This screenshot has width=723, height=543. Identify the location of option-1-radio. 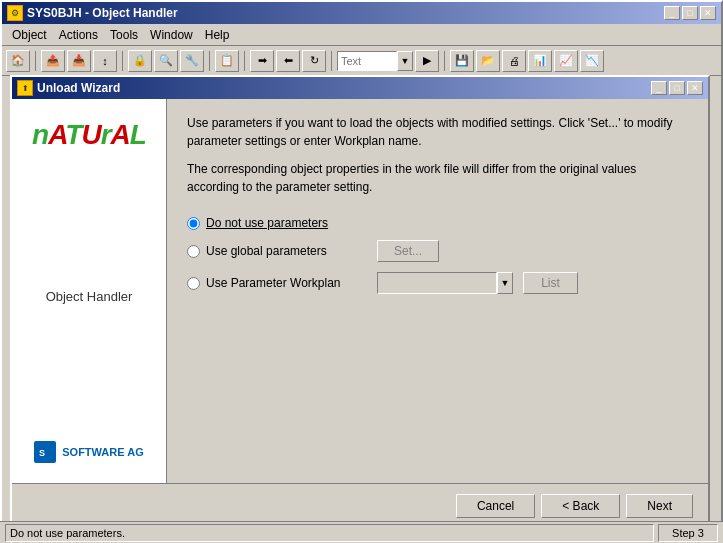
(194, 224).